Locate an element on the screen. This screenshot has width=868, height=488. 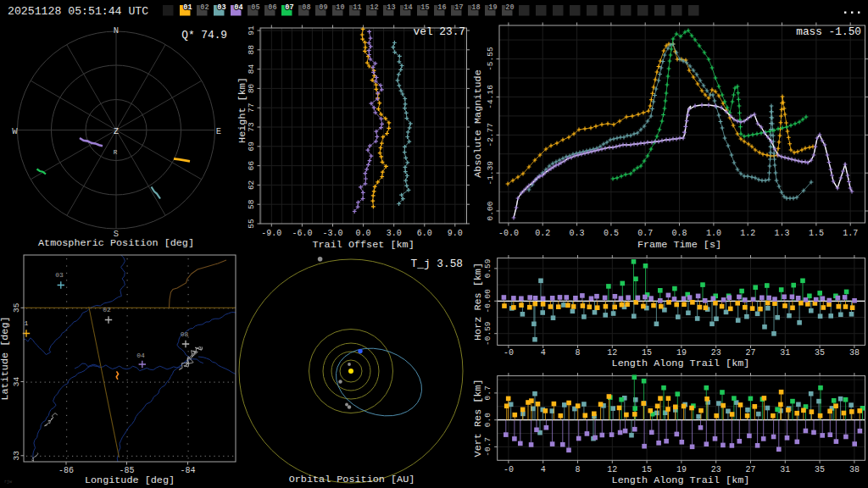
svg-text: 0.59 is located at coordinates (488, 268).